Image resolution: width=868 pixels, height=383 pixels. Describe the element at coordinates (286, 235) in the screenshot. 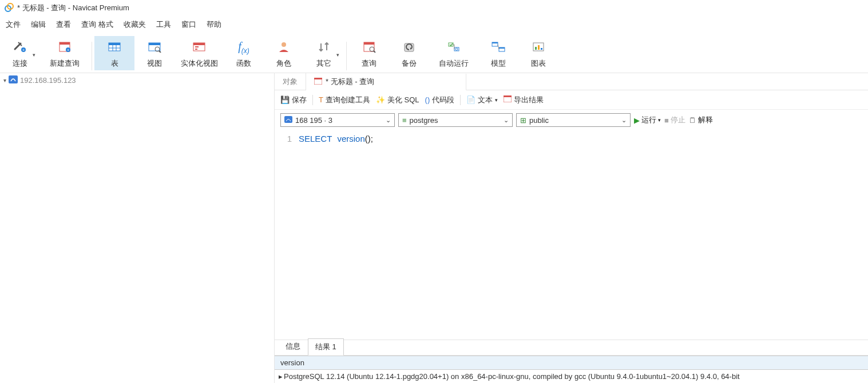

I see `line-gutter: 1` at that location.